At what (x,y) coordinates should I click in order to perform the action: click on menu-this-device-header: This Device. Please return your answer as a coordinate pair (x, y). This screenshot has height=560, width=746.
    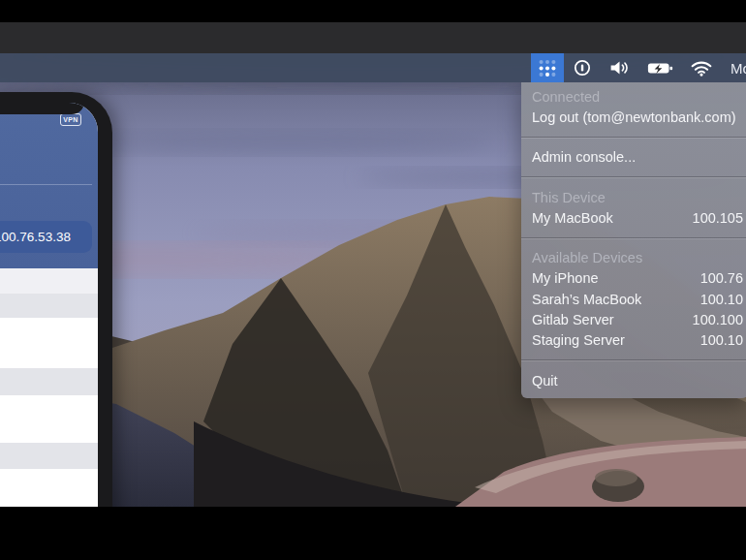
    Looking at the image, I should click on (634, 198).